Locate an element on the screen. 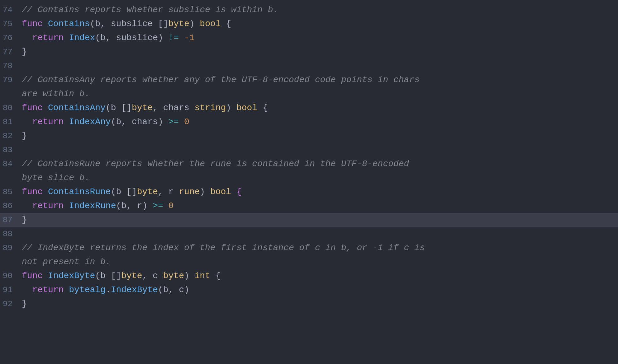 Image resolution: width=618 pixels, height=364 pixels. code-line: byte slice b. is located at coordinates (309, 178).